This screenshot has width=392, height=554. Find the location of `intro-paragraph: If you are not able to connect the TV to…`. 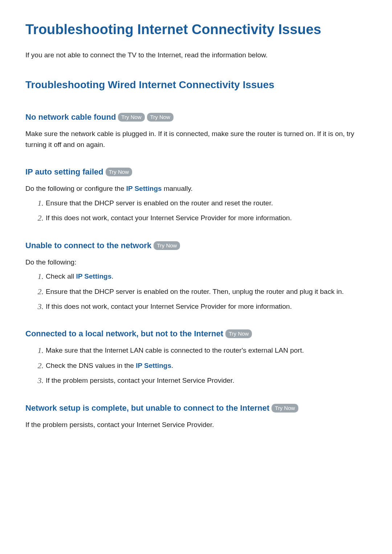

intro-paragraph: If you are not able to connect the TV to… is located at coordinates (196, 55).